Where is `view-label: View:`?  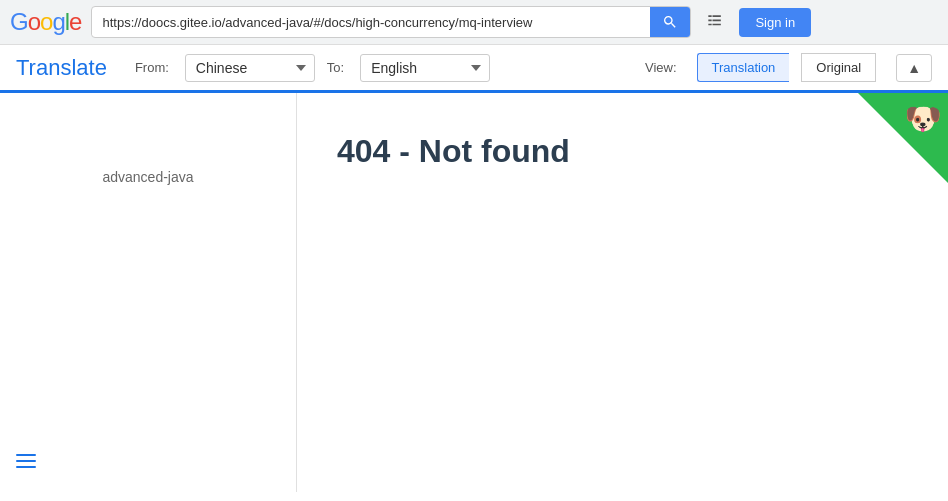
view-label: View: is located at coordinates (661, 68).